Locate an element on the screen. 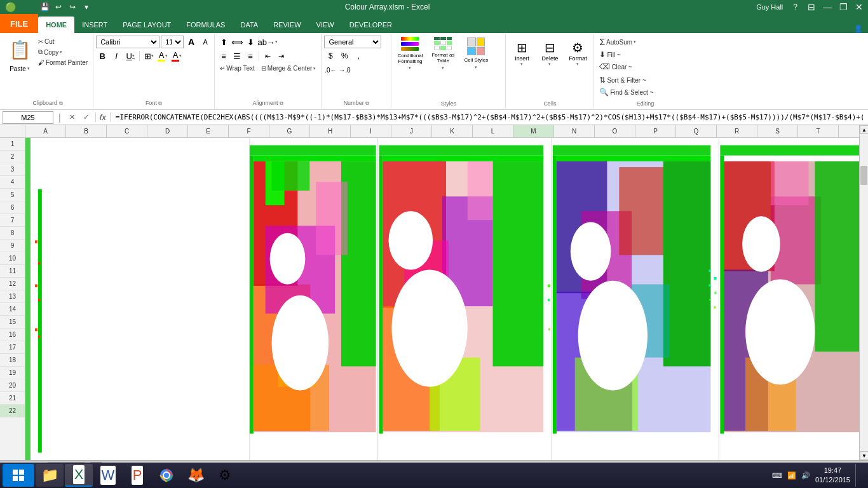  save-qat-button: 💾 is located at coordinates (44, 7).